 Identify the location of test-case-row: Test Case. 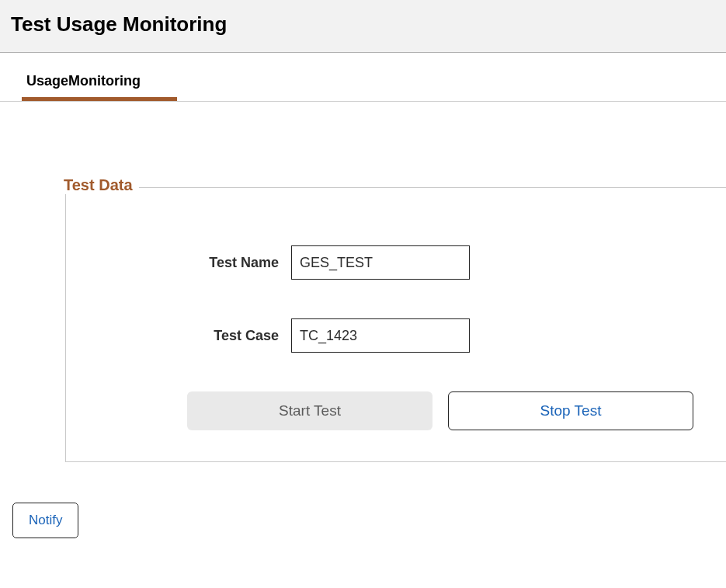
(396, 336).